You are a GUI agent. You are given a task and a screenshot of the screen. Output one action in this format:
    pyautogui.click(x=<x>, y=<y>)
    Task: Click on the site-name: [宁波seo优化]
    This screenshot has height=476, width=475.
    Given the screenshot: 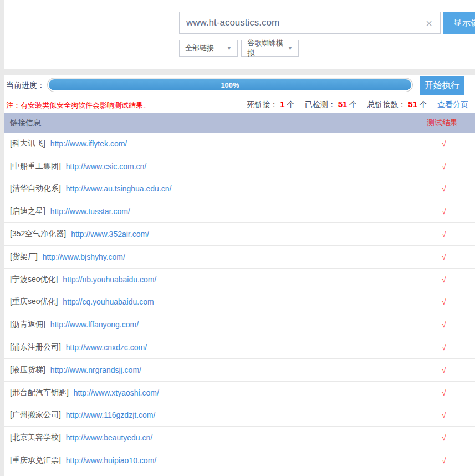 What is the action you would take?
    pyautogui.click(x=34, y=280)
    